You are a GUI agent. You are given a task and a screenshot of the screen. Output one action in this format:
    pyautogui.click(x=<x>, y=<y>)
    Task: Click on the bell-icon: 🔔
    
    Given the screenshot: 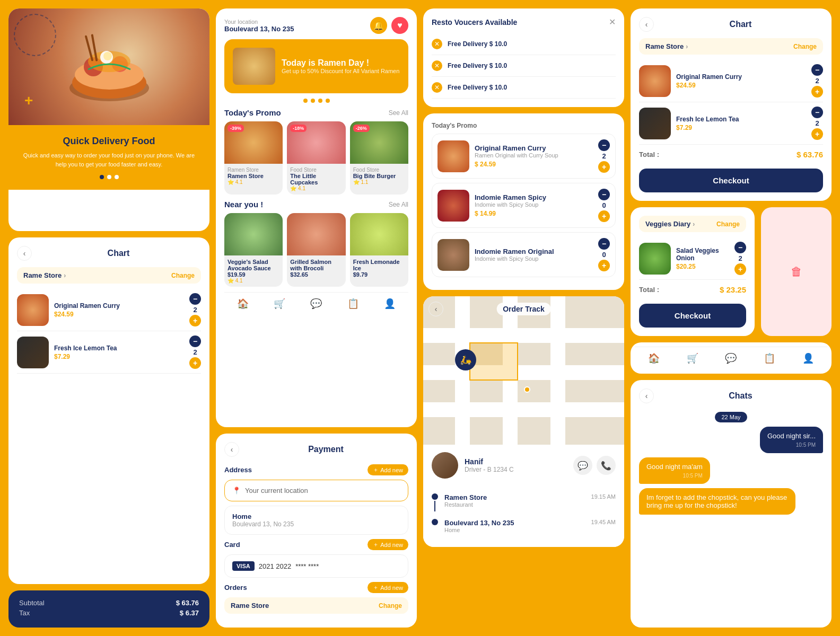 What is the action you would take?
    pyautogui.click(x=379, y=25)
    